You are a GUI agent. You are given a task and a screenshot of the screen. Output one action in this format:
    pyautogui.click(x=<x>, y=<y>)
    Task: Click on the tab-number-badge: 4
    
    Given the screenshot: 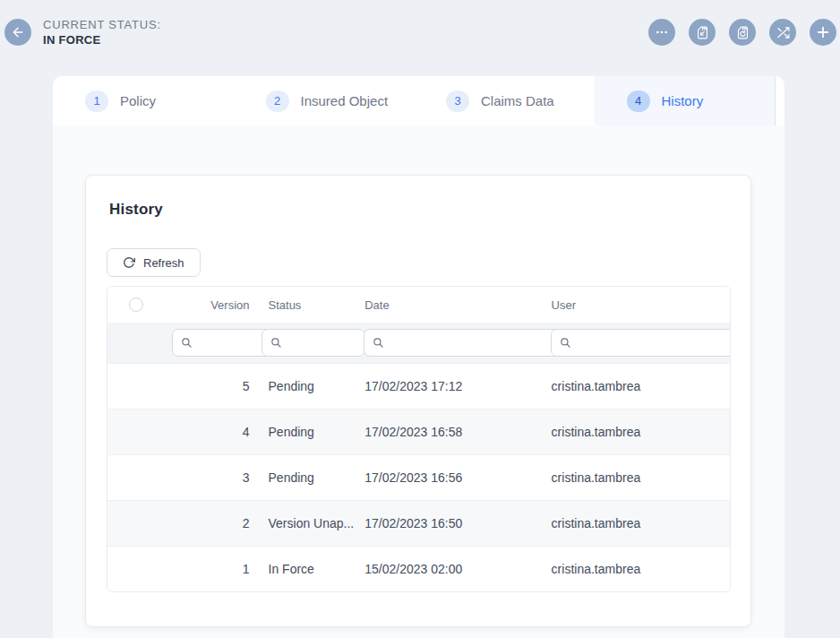 What is the action you would take?
    pyautogui.click(x=639, y=101)
    